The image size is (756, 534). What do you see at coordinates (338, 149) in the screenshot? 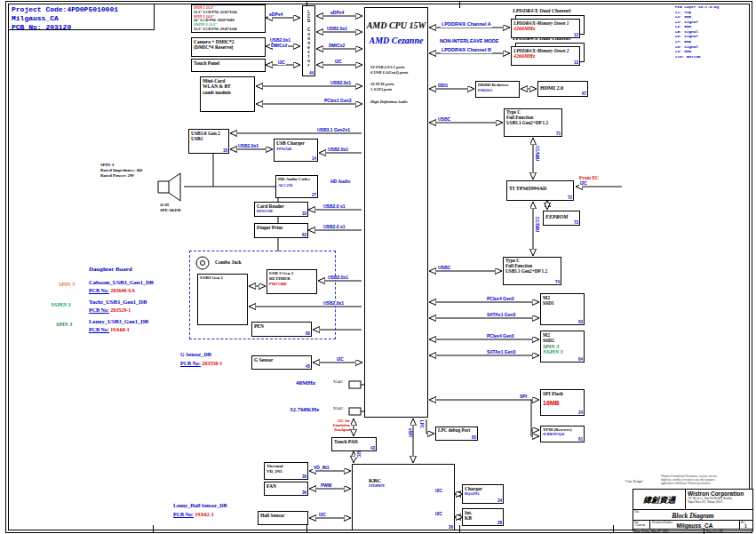
I see `arrow-label-charger-cpu: USB2.0x1` at bounding box center [338, 149].